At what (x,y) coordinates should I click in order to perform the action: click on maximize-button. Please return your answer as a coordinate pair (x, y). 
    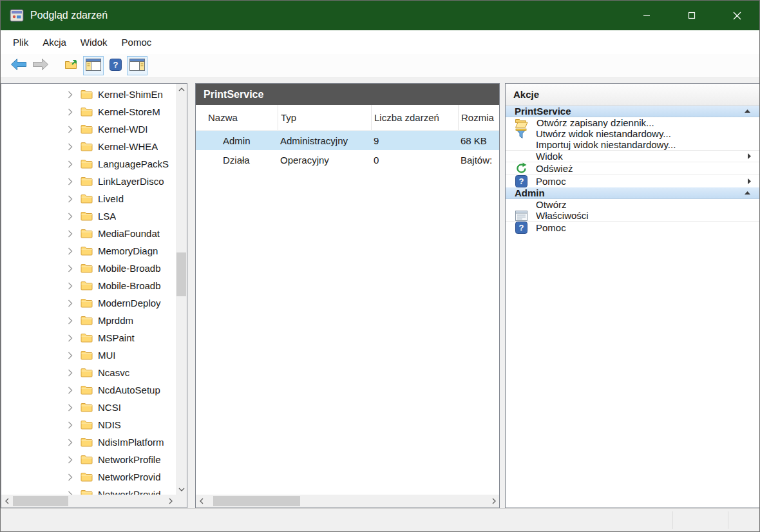
    Looking at the image, I should click on (692, 15).